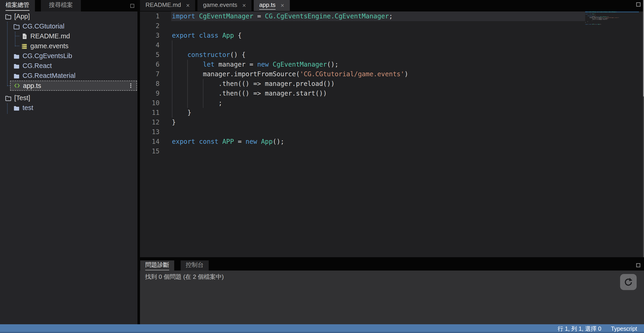  I want to click on editor-tab-app.ts: app.ts×, so click(272, 5).